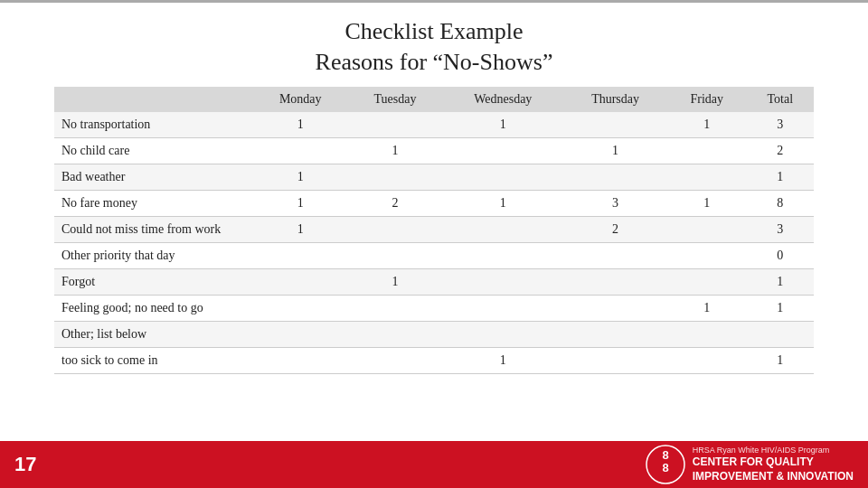  Describe the element at coordinates (154, 334) in the screenshot. I see `row-label: Other; list below` at that location.